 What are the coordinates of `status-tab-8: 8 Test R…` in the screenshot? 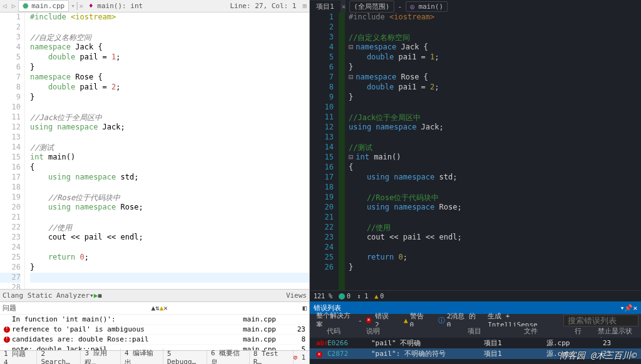 It's located at (272, 357).